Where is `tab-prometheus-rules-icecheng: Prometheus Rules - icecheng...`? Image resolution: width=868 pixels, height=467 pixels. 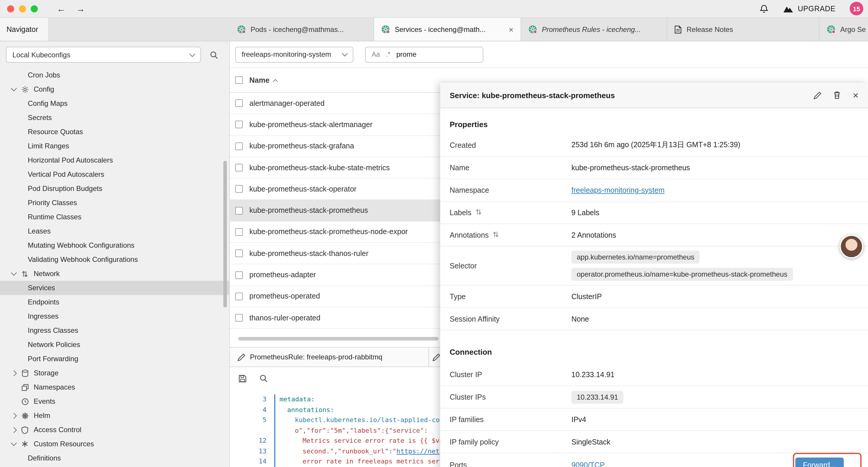 tab-prometheus-rules-icecheng: Prometheus Rules - icecheng... is located at coordinates (594, 29).